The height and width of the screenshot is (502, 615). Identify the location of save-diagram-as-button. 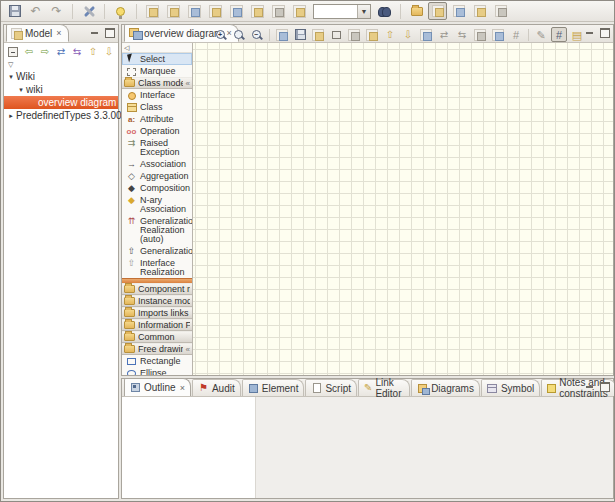
(318, 34).